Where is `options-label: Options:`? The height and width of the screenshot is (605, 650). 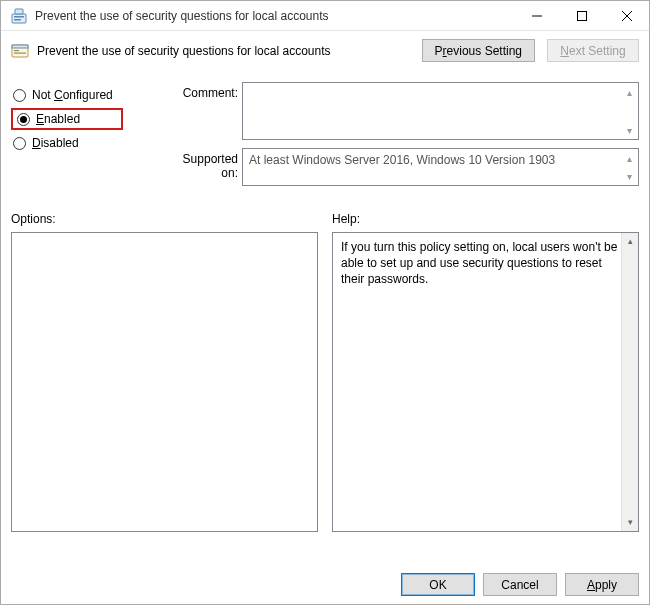
options-label: Options: is located at coordinates (164, 219).